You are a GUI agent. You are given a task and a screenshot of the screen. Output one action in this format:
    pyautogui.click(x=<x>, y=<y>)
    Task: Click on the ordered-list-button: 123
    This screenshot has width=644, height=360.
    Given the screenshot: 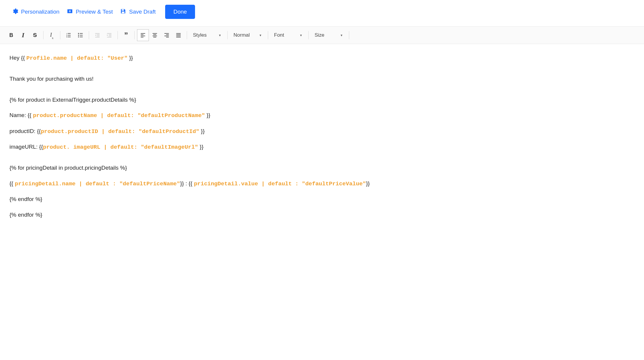 What is the action you would take?
    pyautogui.click(x=69, y=35)
    